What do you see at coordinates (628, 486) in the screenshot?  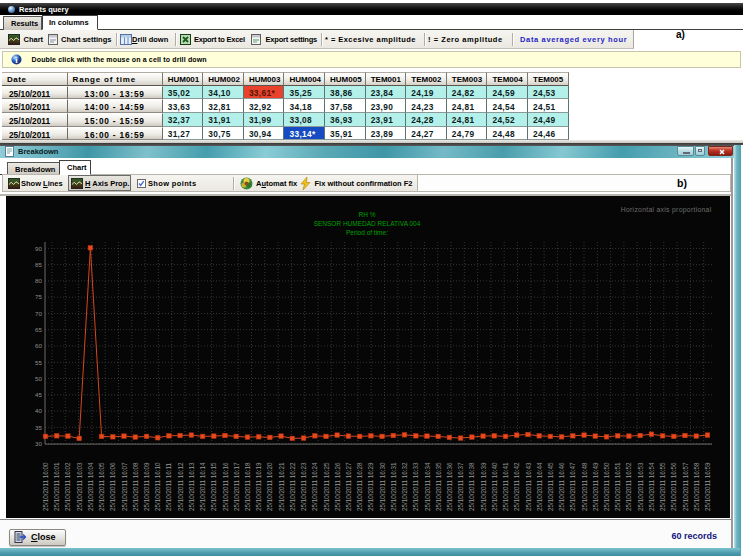 I see `svg-text: 25/10/2011 16:52` at bounding box center [628, 486].